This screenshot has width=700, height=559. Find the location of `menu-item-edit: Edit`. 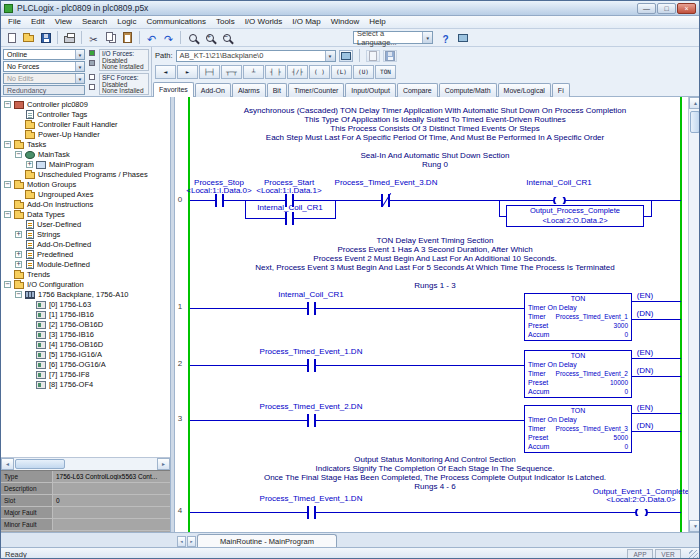

menu-item-edit: Edit is located at coordinates (38, 22).